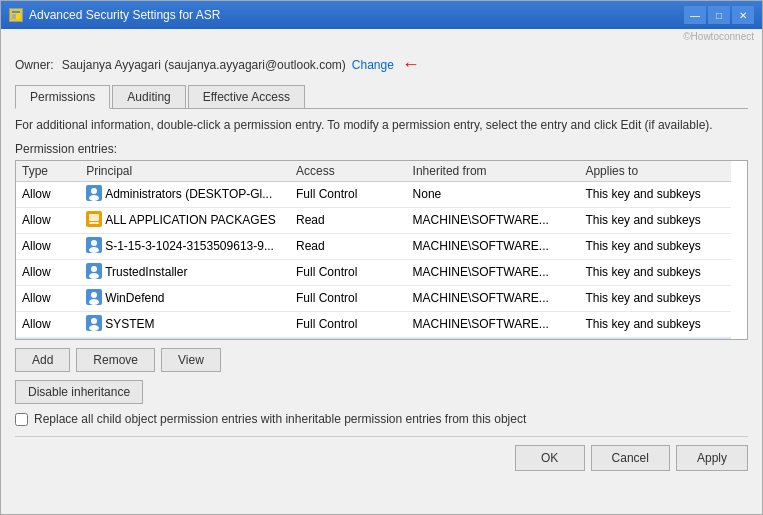 This screenshot has width=763, height=515. Describe the element at coordinates (204, 65) in the screenshot. I see `owner-value: Saujanya Ayyagari (saujanya.ayyagari@out…` at that location.